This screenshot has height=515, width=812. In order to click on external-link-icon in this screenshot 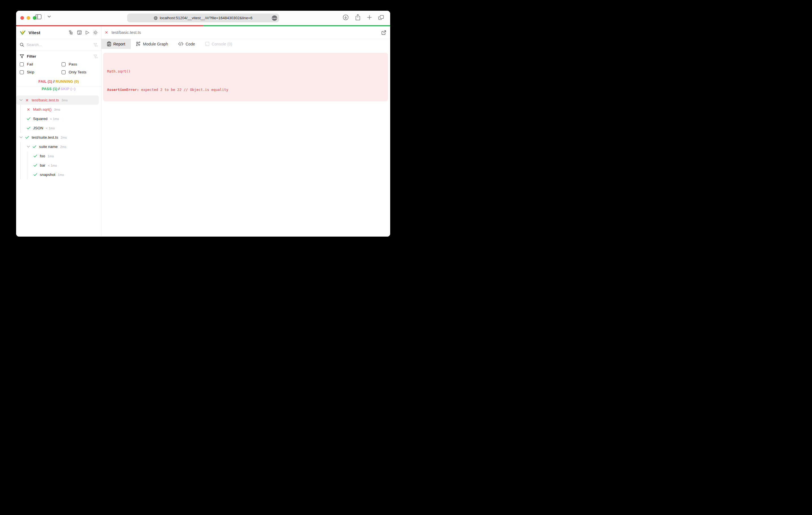, I will do `click(384, 33)`.